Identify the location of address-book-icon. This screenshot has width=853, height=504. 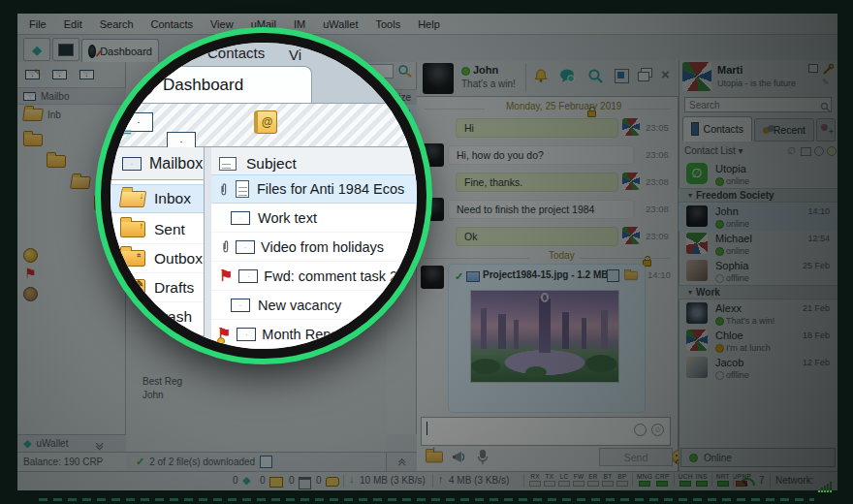
(695, 129).